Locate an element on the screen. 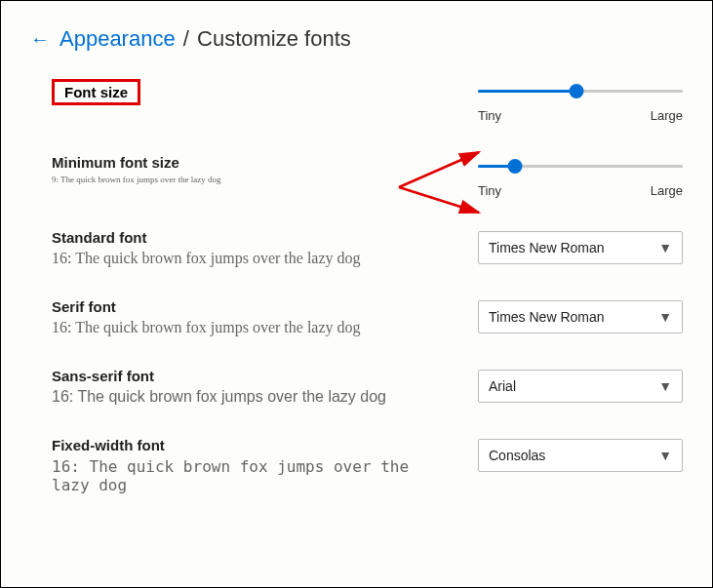  slider-fill is located at coordinates (527, 92).